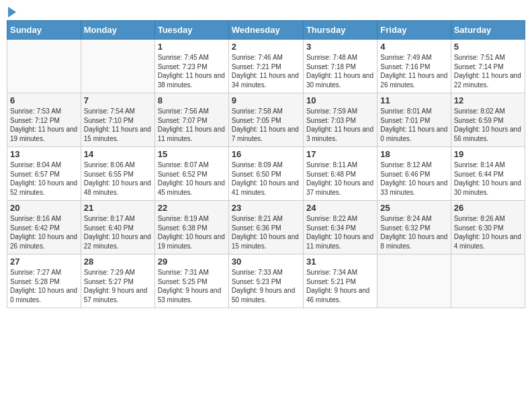 Image resolution: width=532 pixels, height=411 pixels. Describe the element at coordinates (118, 30) in the screenshot. I see `day-header-monday: Monday` at that location.